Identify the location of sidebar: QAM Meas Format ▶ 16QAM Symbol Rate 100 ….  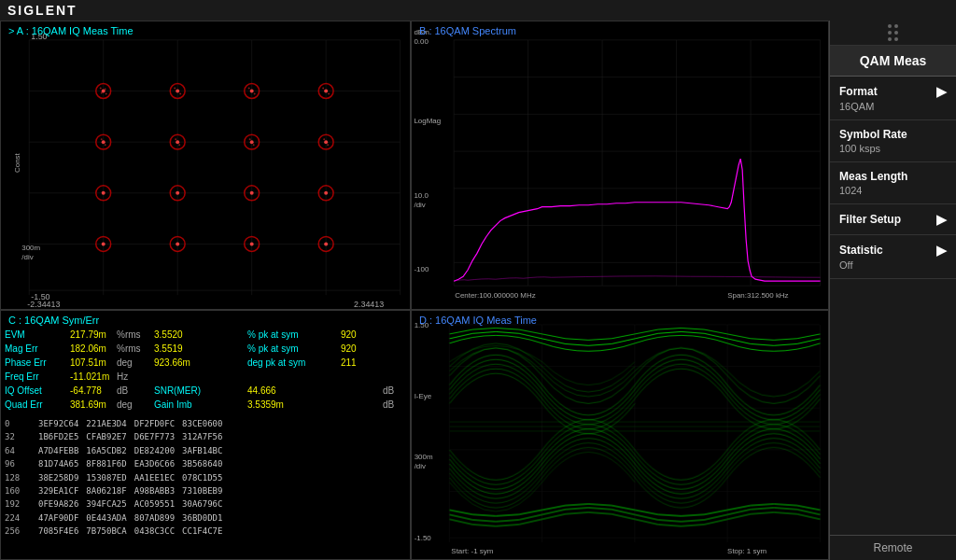
(893, 290).